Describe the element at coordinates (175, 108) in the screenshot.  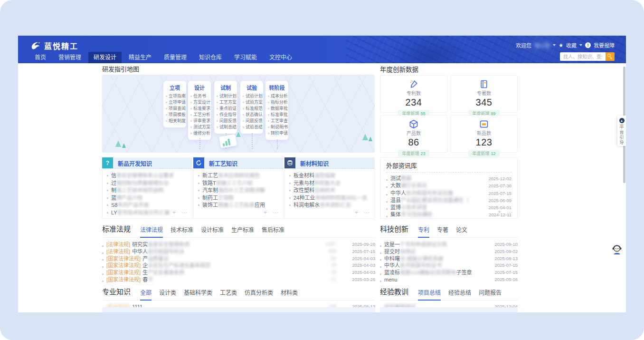
I see `map-item-link: 项目查阅` at that location.